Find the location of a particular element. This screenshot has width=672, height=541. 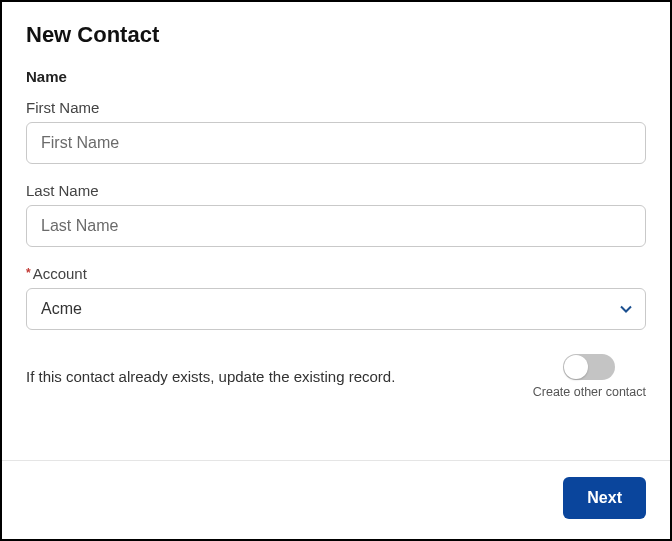

name-section-title: Name is located at coordinates (336, 76).